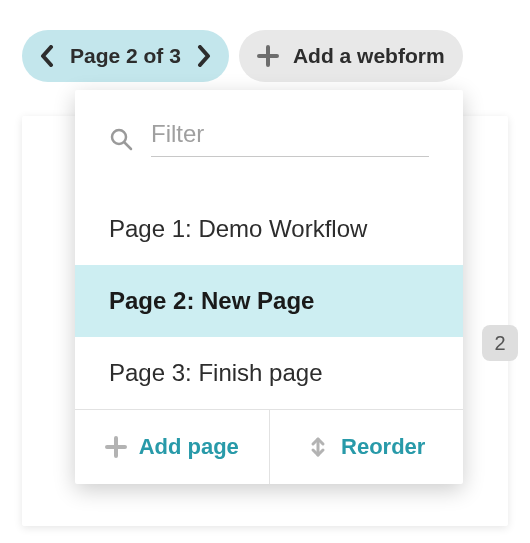 Image resolution: width=530 pixels, height=543 pixels. I want to click on reorder-label: Reorder, so click(383, 447).